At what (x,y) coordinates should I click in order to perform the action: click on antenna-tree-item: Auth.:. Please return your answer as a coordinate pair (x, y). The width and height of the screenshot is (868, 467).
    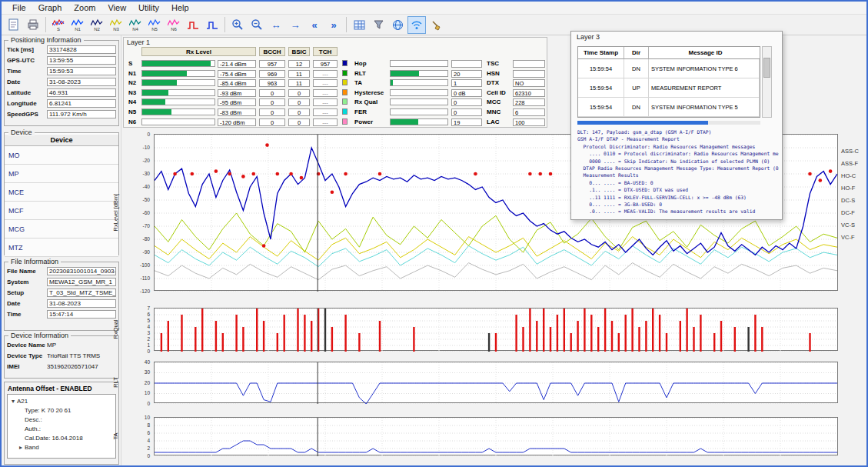
    Looking at the image, I should click on (62, 429).